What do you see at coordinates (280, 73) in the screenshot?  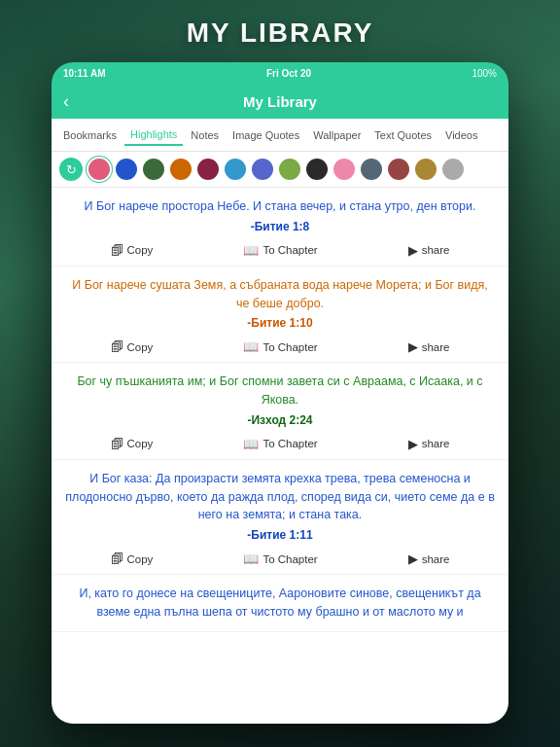 I see `status-bar: 10:11 AM Fri Oct 20 100%` at bounding box center [280, 73].